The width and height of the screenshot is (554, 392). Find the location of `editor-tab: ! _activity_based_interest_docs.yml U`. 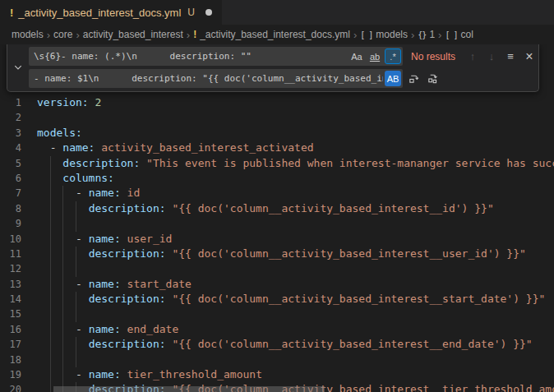

editor-tab: ! _activity_based_interest_docs.yml U is located at coordinates (111, 12).